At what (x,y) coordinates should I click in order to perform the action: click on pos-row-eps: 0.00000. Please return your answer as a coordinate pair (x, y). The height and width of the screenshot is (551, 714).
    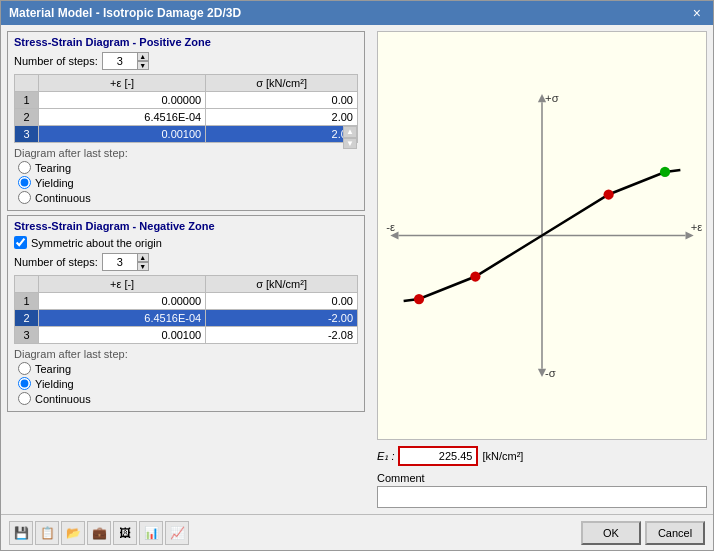
    Looking at the image, I should click on (122, 100).